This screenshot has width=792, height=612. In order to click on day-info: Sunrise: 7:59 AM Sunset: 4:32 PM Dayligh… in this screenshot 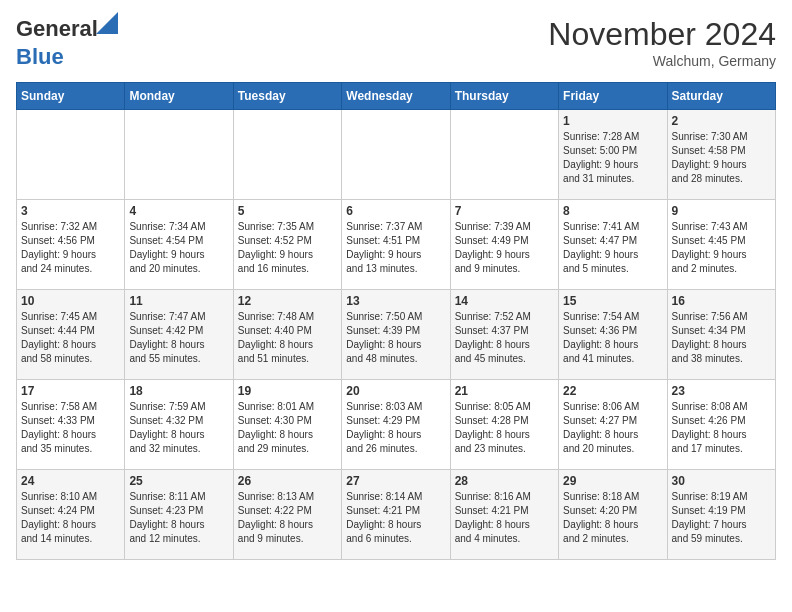, I will do `click(178, 428)`.